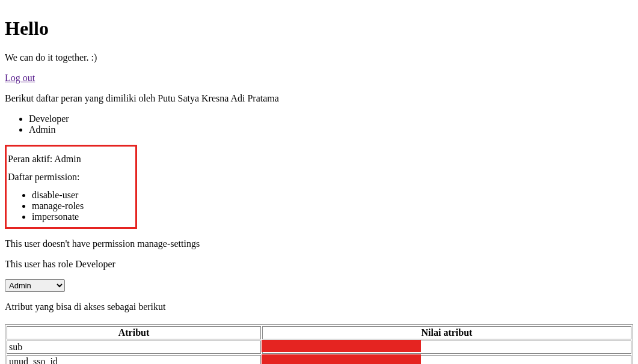 Image resolution: width=638 pixels, height=364 pixels. Describe the element at coordinates (35, 286) in the screenshot. I see `role-select: Admin Developer` at that location.